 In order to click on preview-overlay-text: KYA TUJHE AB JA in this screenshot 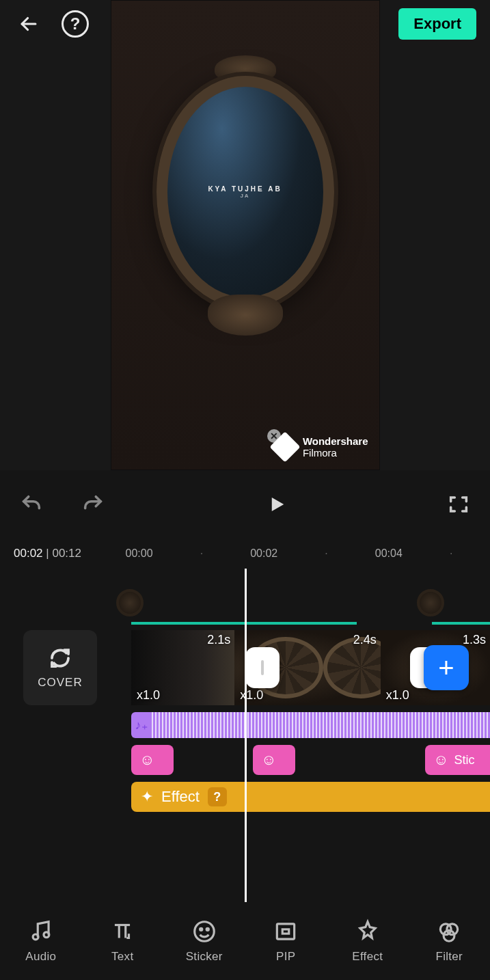, I will do `click(245, 192)`.